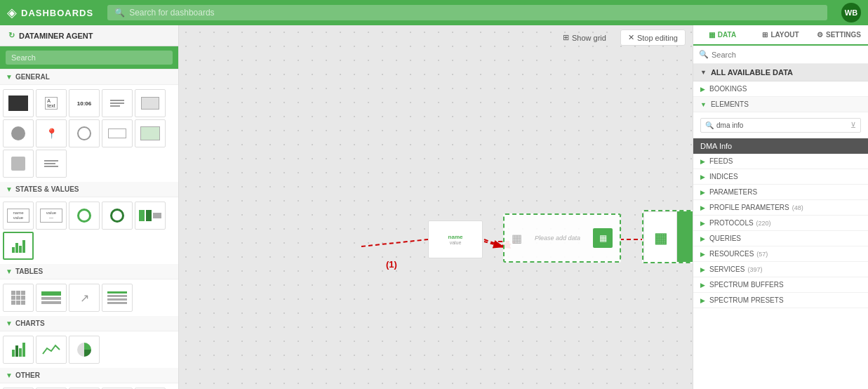  Describe the element at coordinates (726, 239) in the screenshot. I see `queries-label: QUERIES` at that location.